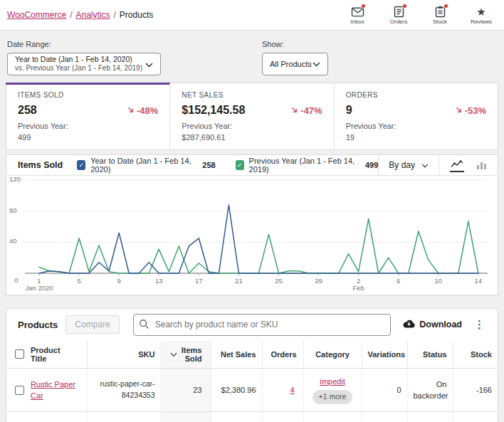 The image size is (504, 422). What do you see at coordinates (357, 21) in the screenshot?
I see `activity-label: Inbox` at bounding box center [357, 21].